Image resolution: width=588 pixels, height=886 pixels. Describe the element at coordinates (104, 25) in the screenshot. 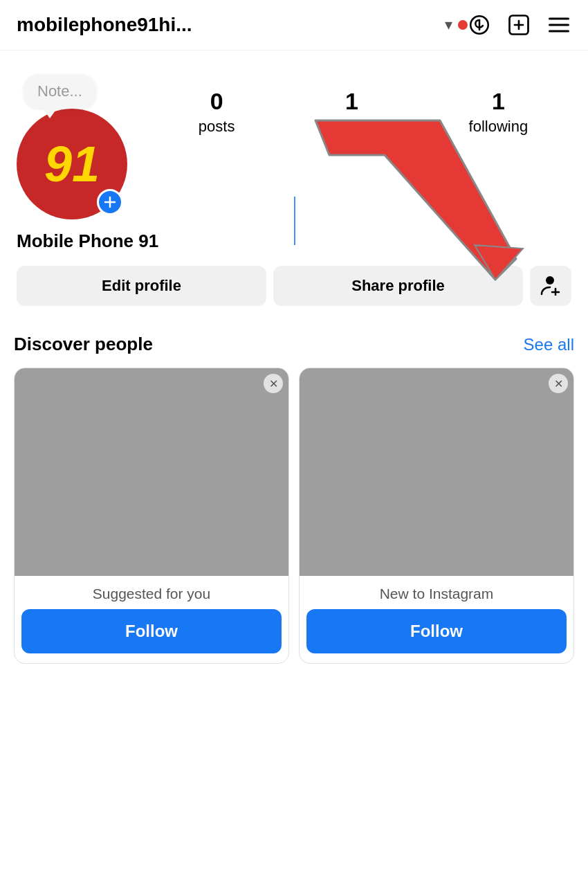

I see `username-text: mobilephone91hi...` at that location.